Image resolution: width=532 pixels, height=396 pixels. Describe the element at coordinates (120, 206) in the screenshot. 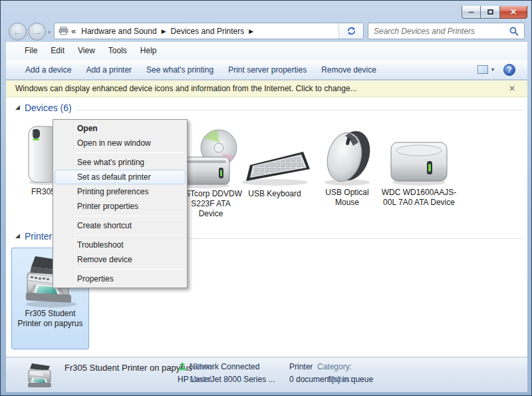

I see `context-menu-item-printer-properties: Printer properties` at that location.